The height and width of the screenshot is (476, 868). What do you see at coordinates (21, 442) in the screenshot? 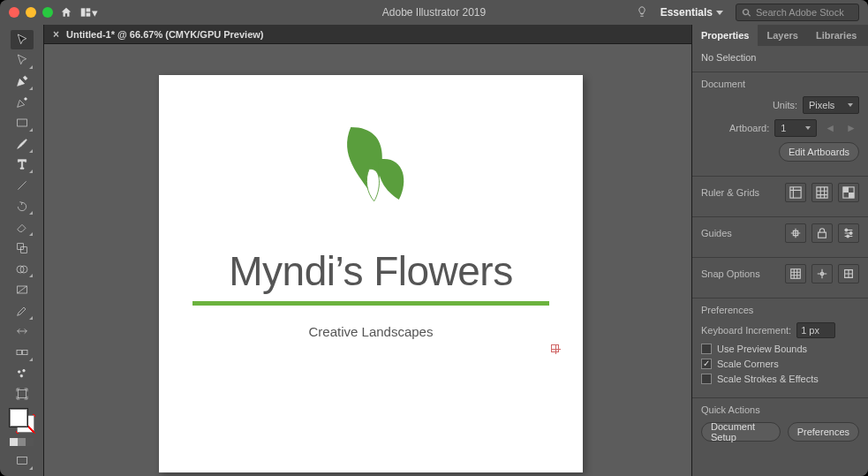
I see `draw-mode-strip` at bounding box center [21, 442].